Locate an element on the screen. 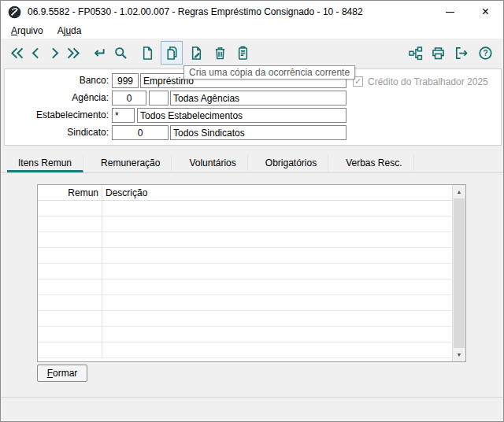 This screenshot has height=422, width=504. paste-button is located at coordinates (243, 53).